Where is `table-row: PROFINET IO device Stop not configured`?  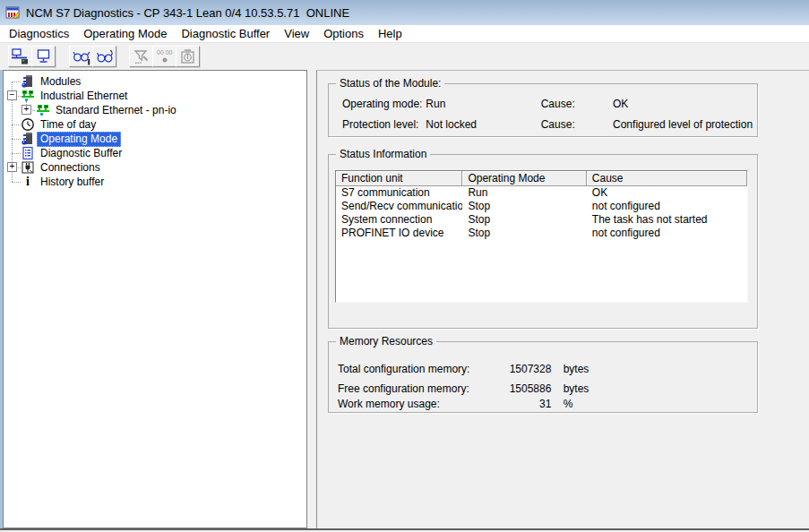
table-row: PROFINET IO device Stop not configured is located at coordinates (541, 233).